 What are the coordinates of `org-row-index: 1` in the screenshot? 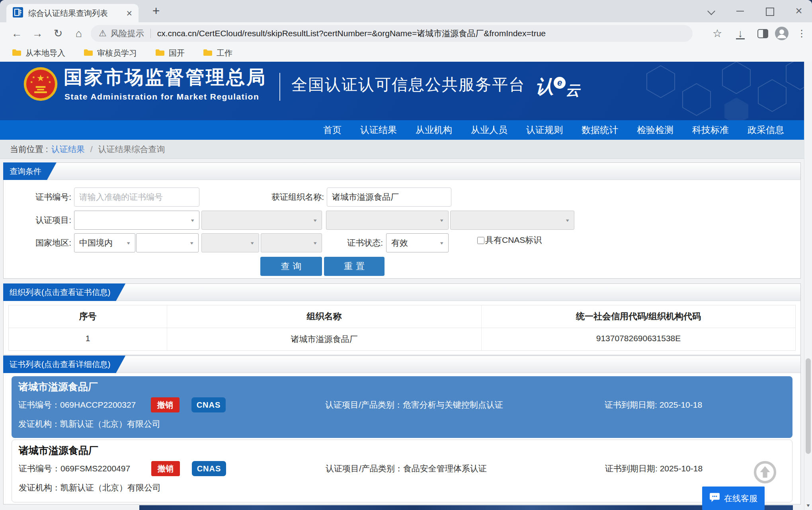 It's located at (88, 339).